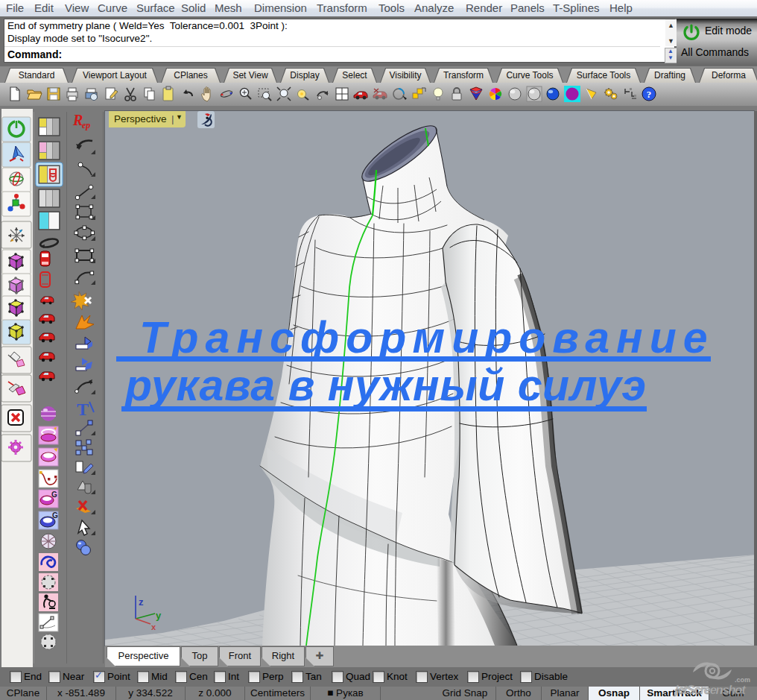 The width and height of the screenshot is (757, 700). What do you see at coordinates (710, 690) in the screenshot?
I see `svg-text: jetScreenshot` at bounding box center [710, 690].